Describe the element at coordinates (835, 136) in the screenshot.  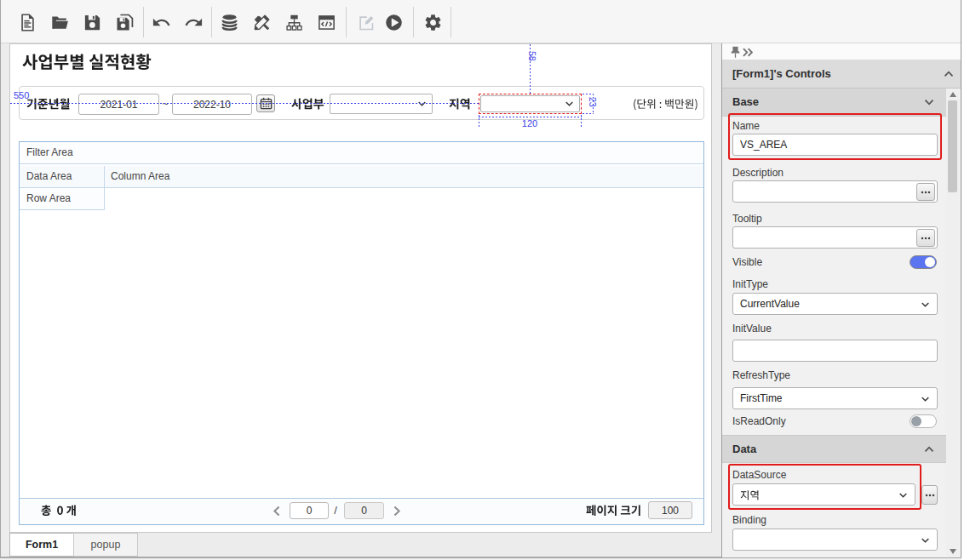
I see `name-highlight-box` at that location.